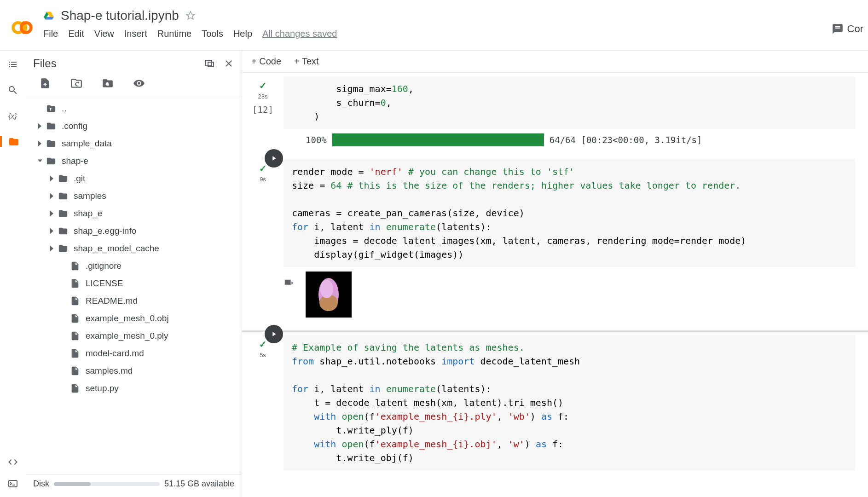 This screenshot has width=868, height=497. I want to click on files-rail-button, so click(13, 142).